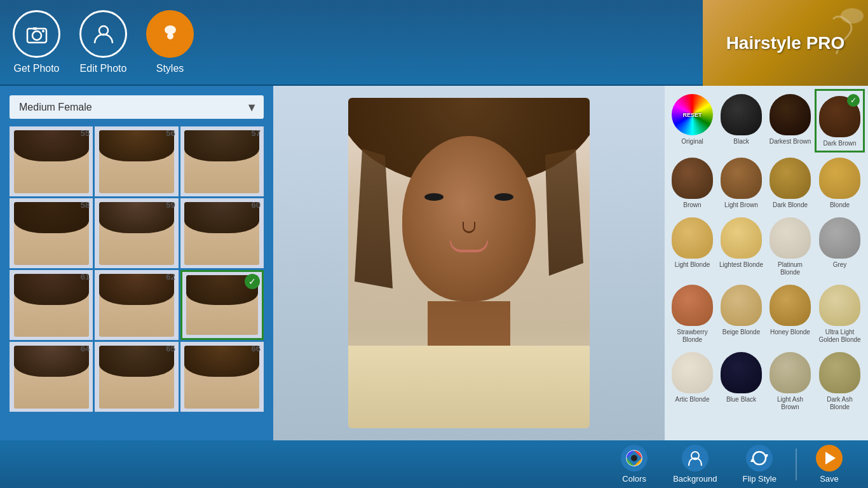 The height and width of the screenshot is (488, 868). Describe the element at coordinates (51, 233) in the screenshot. I see `style-item-58: 58` at that location.